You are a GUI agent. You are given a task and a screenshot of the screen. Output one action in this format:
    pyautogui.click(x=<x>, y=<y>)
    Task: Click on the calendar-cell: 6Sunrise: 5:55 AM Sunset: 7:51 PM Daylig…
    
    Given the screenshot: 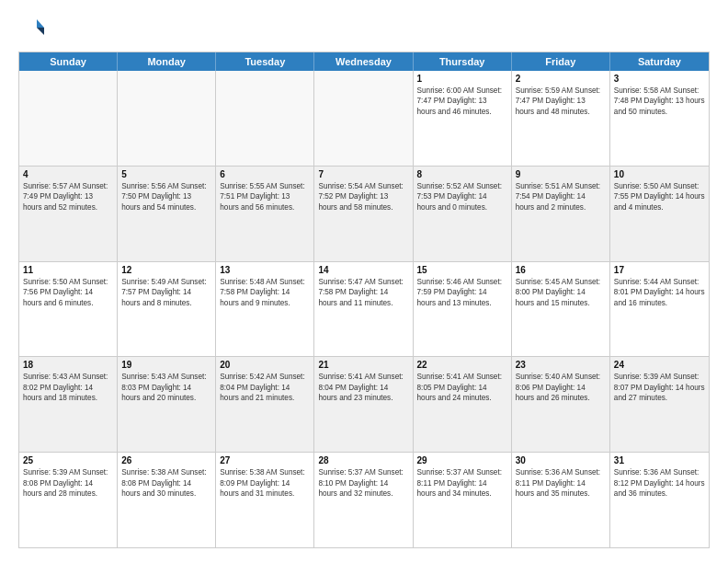 What is the action you would take?
    pyautogui.click(x=265, y=213)
    